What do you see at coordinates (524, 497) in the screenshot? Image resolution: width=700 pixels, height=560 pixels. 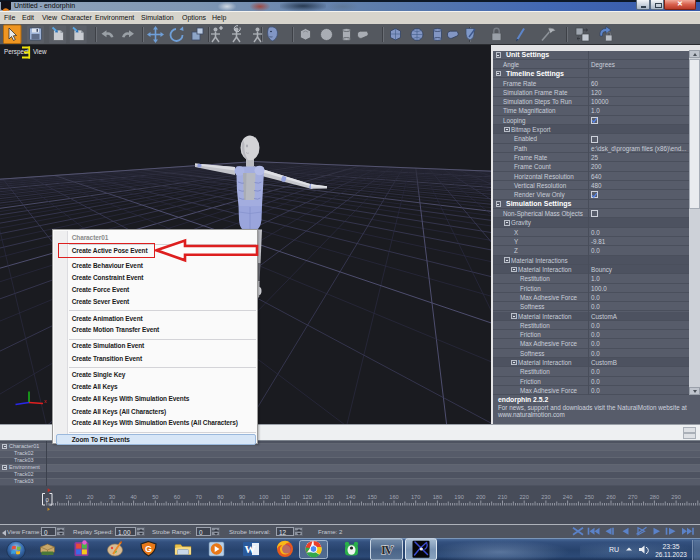 I see `svg-text: 220` at bounding box center [524, 497].